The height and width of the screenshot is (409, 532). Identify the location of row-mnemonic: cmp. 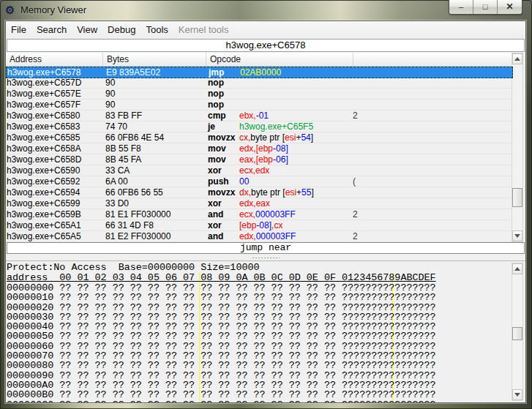
(217, 116).